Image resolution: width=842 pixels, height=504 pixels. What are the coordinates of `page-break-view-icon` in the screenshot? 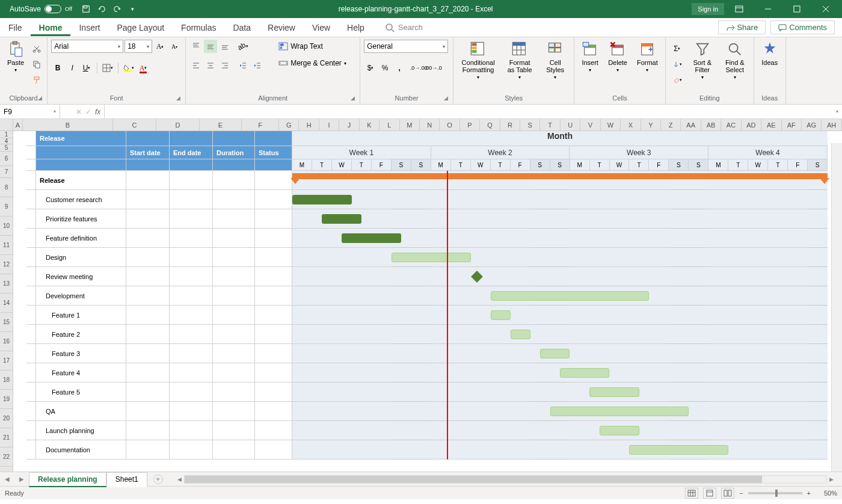 It's located at (728, 493).